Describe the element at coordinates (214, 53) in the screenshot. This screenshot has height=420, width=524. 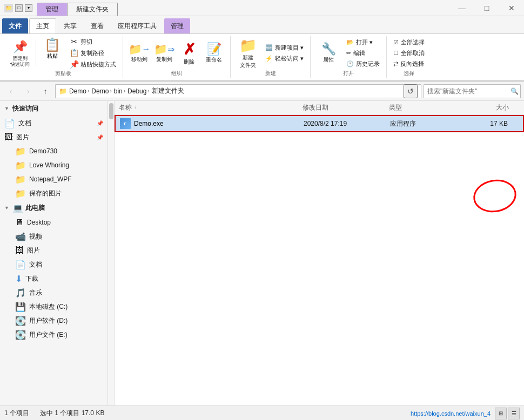
I see `rename-button: 📝 重命名` at that location.